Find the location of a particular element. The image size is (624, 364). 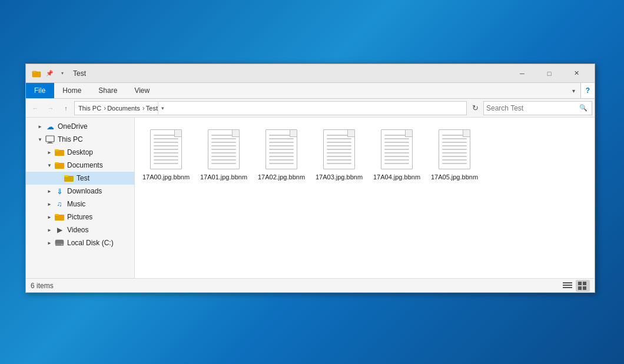

pictures-folder-icon is located at coordinates (59, 217).